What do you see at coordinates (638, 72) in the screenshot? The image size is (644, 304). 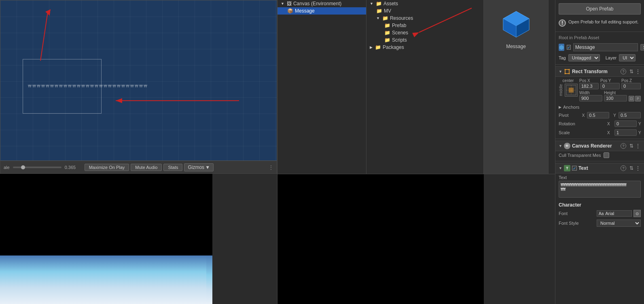 I see `rect-transform-more: ⋮` at bounding box center [638, 72].